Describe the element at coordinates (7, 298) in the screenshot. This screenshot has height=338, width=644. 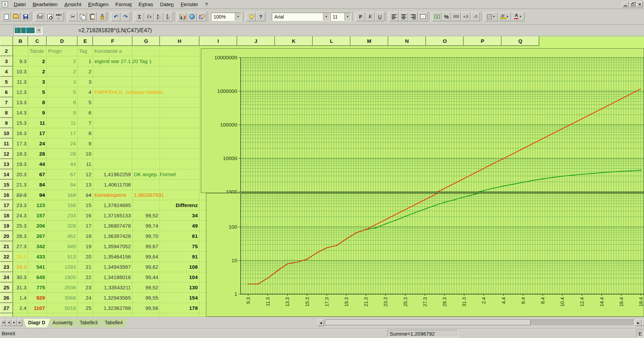
I see `row-header-26: 26` at that location.